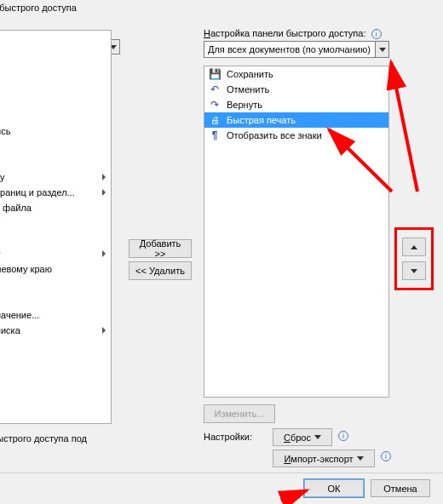 The width and height of the screenshot is (443, 504). I want to click on save-icon: 💾, so click(215, 74).